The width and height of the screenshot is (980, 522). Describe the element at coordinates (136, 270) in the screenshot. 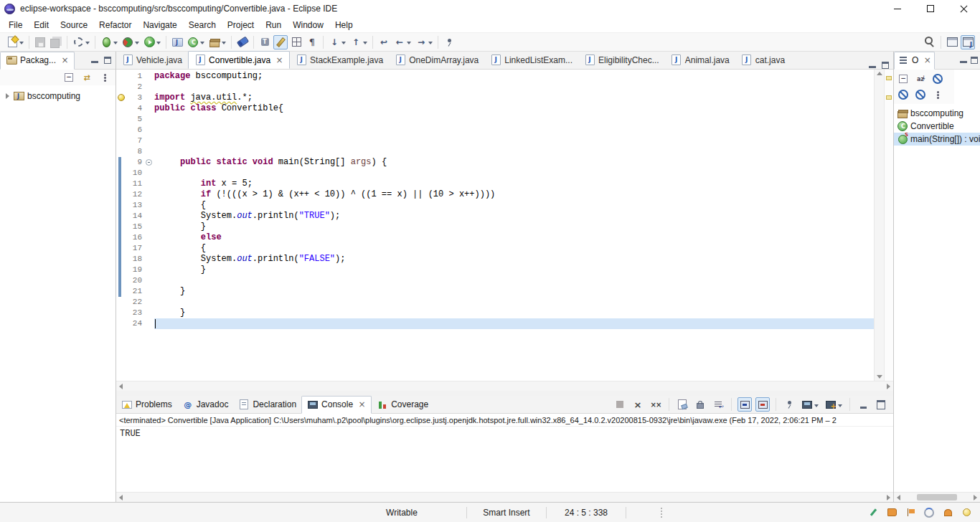

I see `line-number: 19` at that location.